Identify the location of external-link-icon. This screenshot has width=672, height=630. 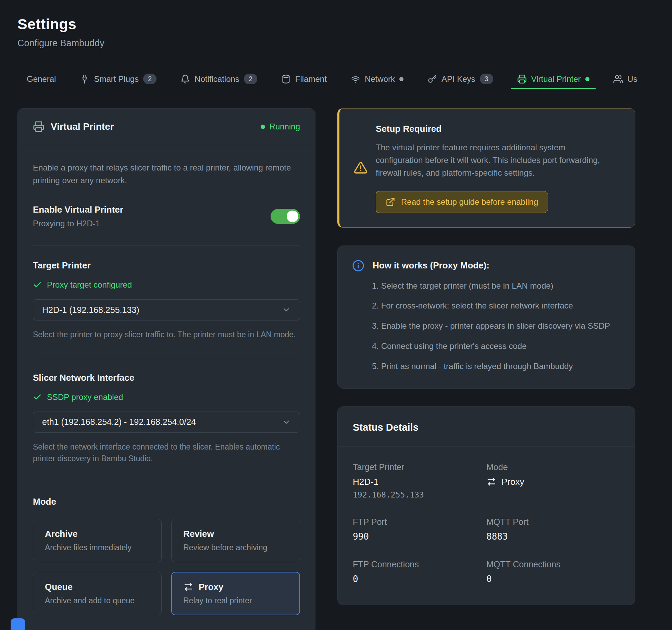
(390, 202).